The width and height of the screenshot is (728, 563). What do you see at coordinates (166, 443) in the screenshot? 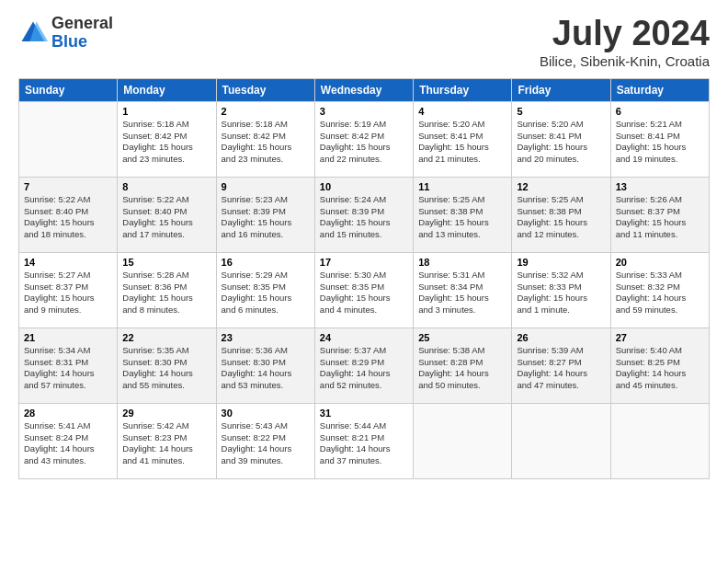
I see `day-info: Sunrise: 5:42 AM Sunset: 8:23 PM Dayligh…` at bounding box center [166, 443].